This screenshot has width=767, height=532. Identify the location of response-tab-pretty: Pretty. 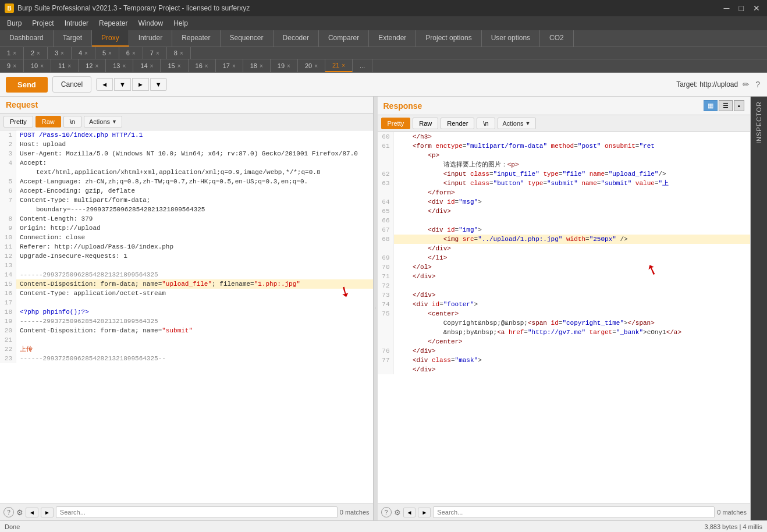
(396, 123).